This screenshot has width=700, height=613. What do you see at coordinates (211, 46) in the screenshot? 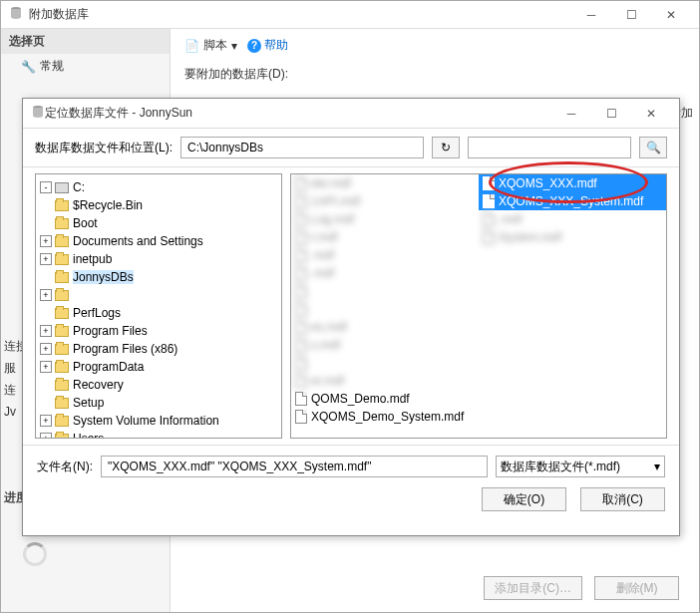
I see `script-button: 📄 脚本 ▾` at bounding box center [211, 46].